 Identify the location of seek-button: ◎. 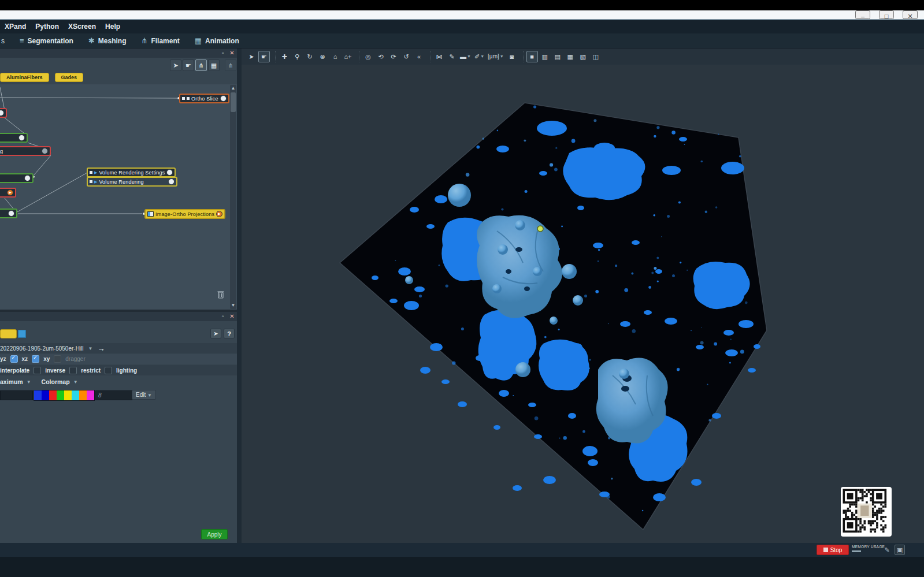
(368, 57).